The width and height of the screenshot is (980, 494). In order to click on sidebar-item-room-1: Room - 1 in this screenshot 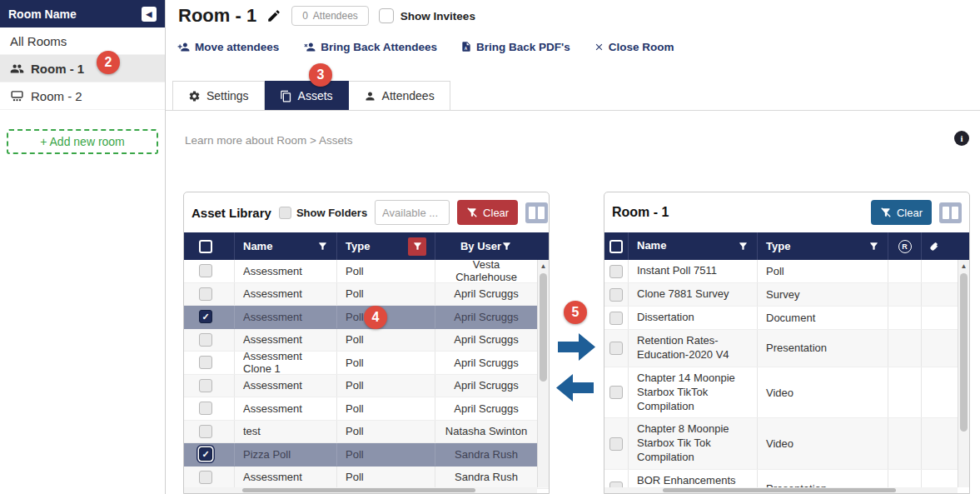, I will do `click(82, 68)`.